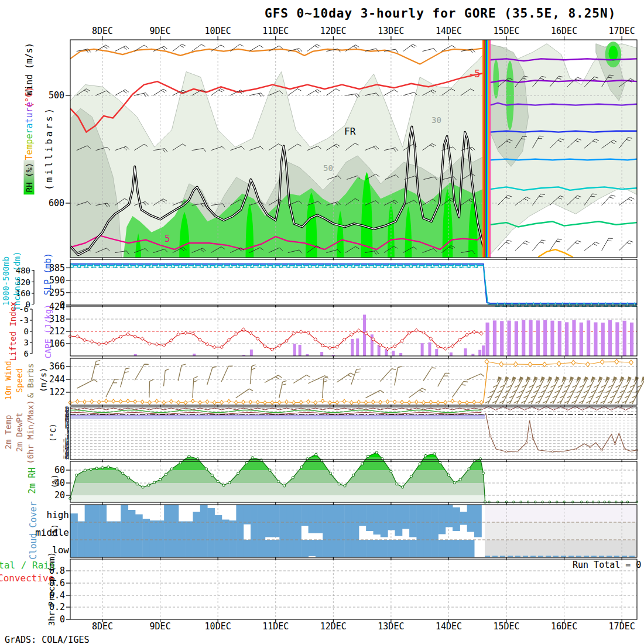 The image size is (644, 644). I want to click on svg-text: 244, so click(57, 379).